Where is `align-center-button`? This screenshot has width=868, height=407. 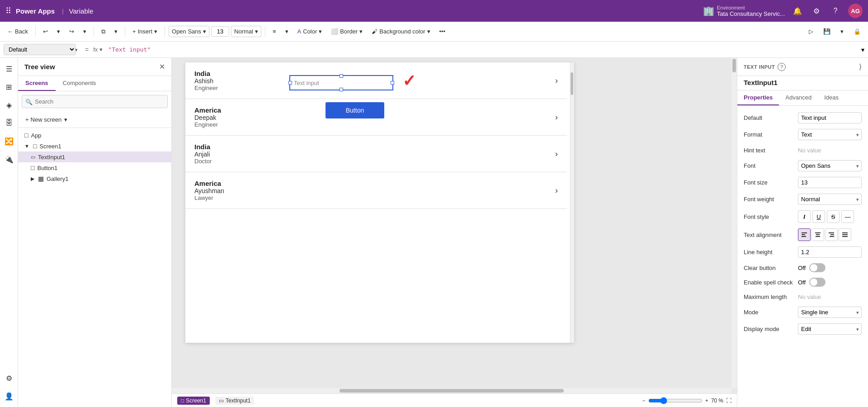
align-center-button is located at coordinates (818, 235).